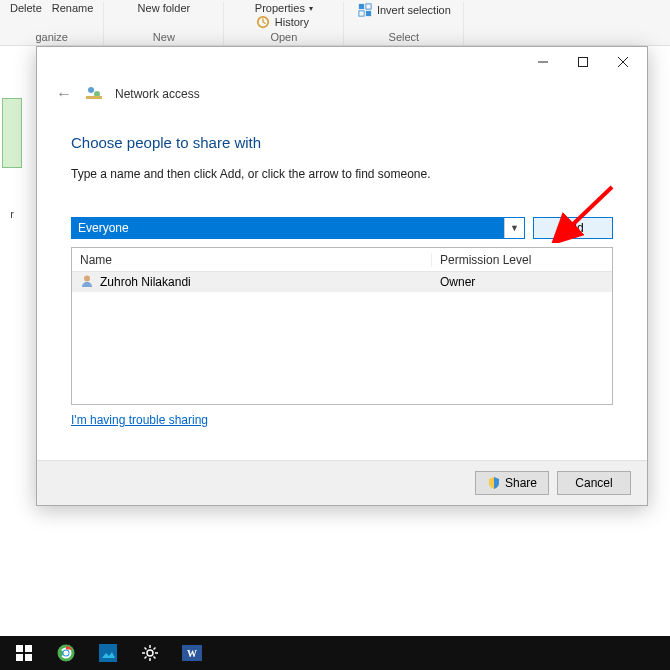  What do you see at coordinates (522, 260) in the screenshot?
I see `column-permission: Permission Level` at bounding box center [522, 260].